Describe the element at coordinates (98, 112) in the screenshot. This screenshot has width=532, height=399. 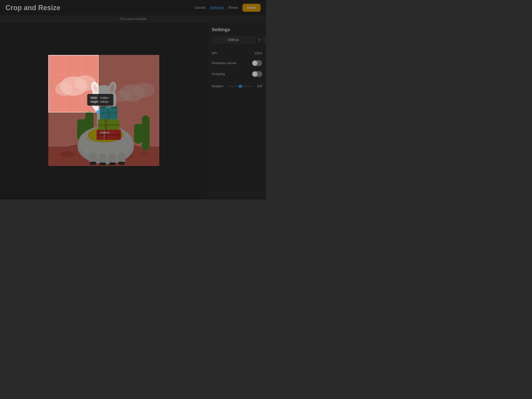
I see `crop-handle-br` at that location.